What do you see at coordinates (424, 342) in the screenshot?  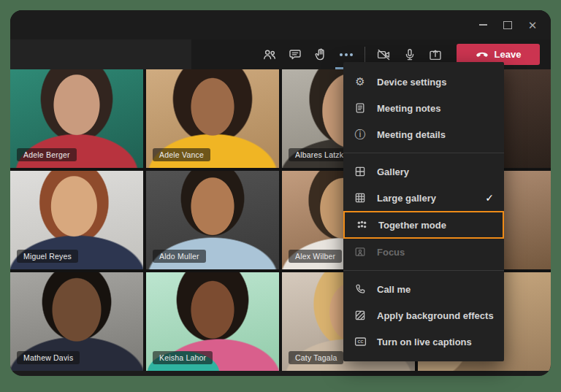 I see `menu-item-turn-on-live-captions: CC Turn on live captions` at bounding box center [424, 342].